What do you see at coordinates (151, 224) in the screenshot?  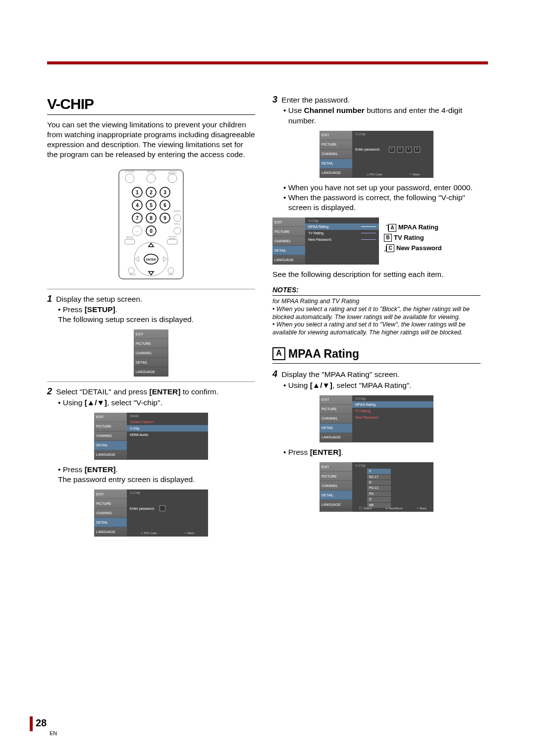 I see `remote-svg: POWER SLEEP INPUTSELECT AUDIO STILL 123` at bounding box center [151, 224].